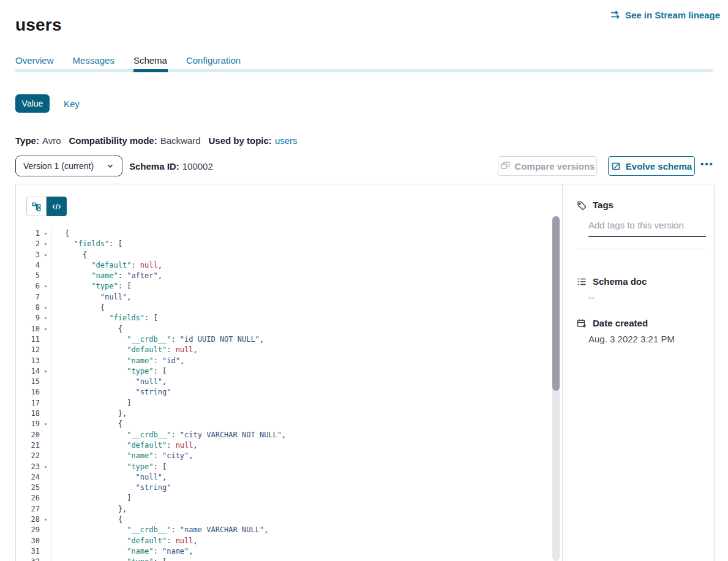 Image resolution: width=728 pixels, height=561 pixels. Describe the element at coordinates (582, 323) in the screenshot. I see `calendar-plus-icon` at that location.